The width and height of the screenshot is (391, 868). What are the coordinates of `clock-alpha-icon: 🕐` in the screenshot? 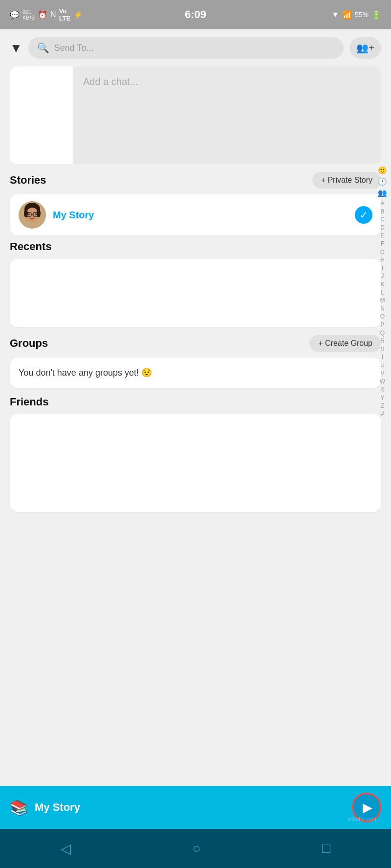 It's located at (382, 182).